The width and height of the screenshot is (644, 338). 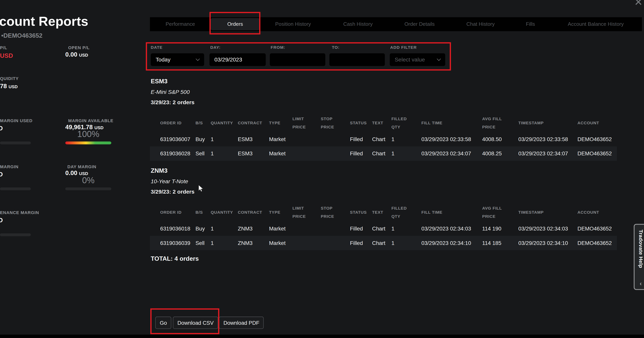 I want to click on table-row: 6319036007 Buy 1 ESM3 Market Filled Char…, so click(x=384, y=139).